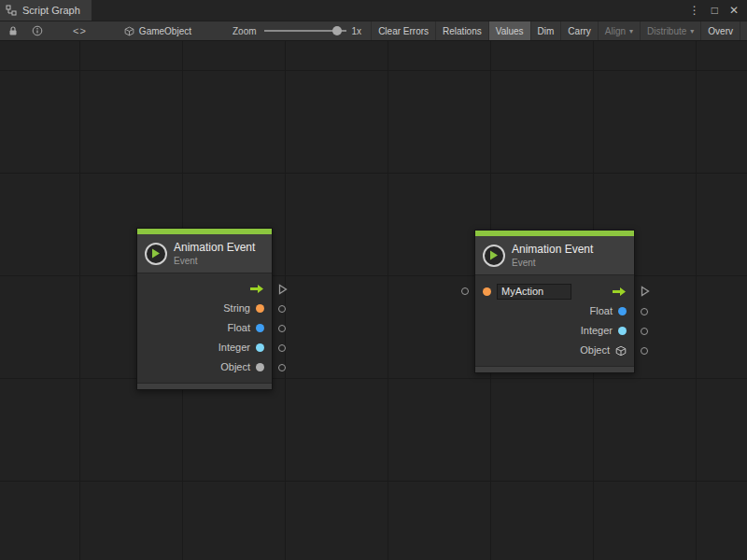 The image size is (747, 560). I want to click on name-input-row, so click(555, 291).